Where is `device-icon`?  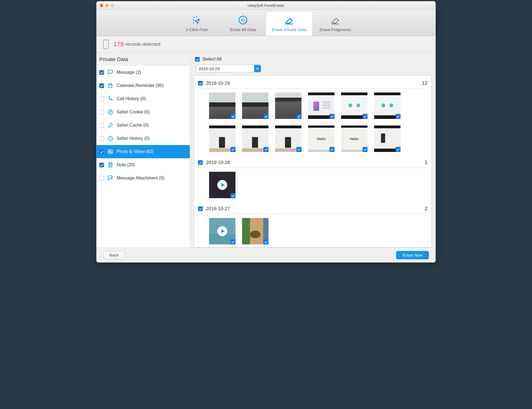
device-icon is located at coordinates (106, 44).